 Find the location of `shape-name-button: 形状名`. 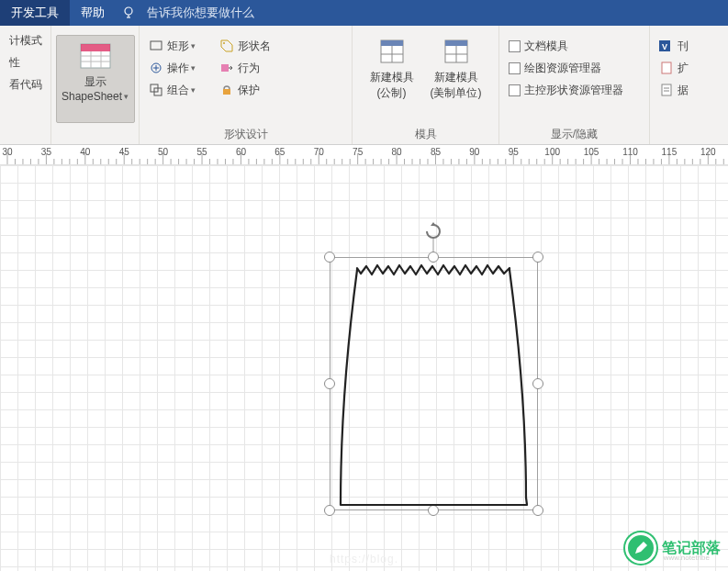

shape-name-button: 形状名 is located at coordinates (245, 46).